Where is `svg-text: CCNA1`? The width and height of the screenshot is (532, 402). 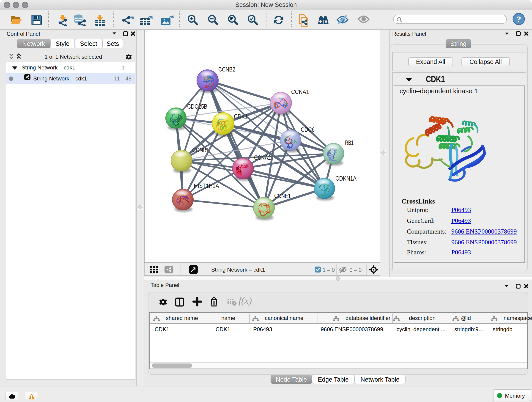
svg-text: CCNA1 is located at coordinates (300, 92).